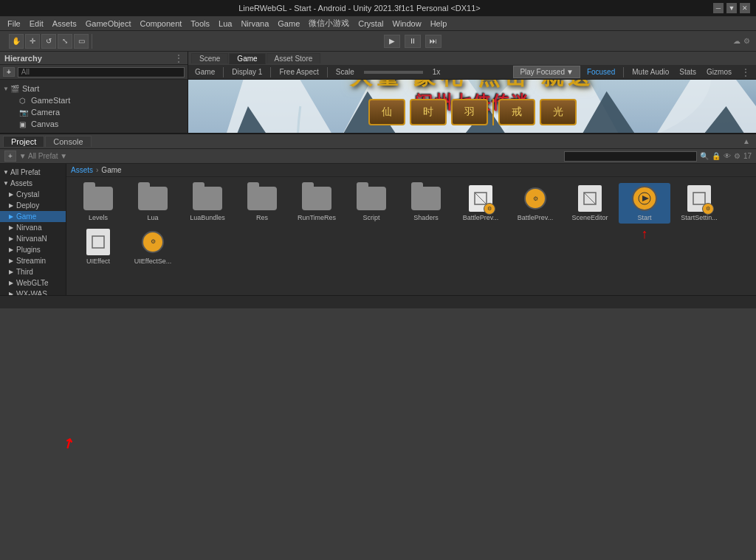  What do you see at coordinates (210, 58) in the screenshot?
I see `tab-scene: Scene` at bounding box center [210, 58].